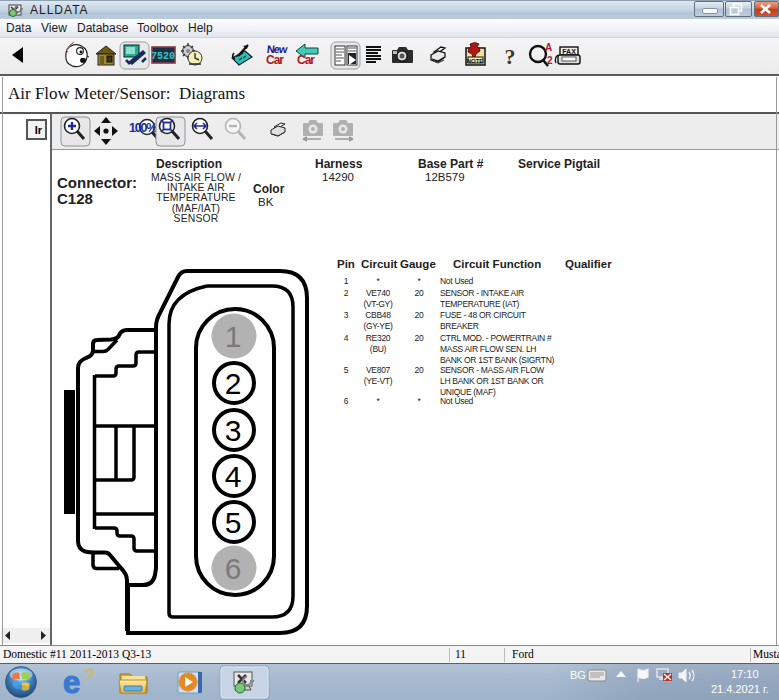 This screenshot has width=779, height=700. What do you see at coordinates (72, 682) in the screenshot?
I see `svg-text: e` at bounding box center [72, 682].